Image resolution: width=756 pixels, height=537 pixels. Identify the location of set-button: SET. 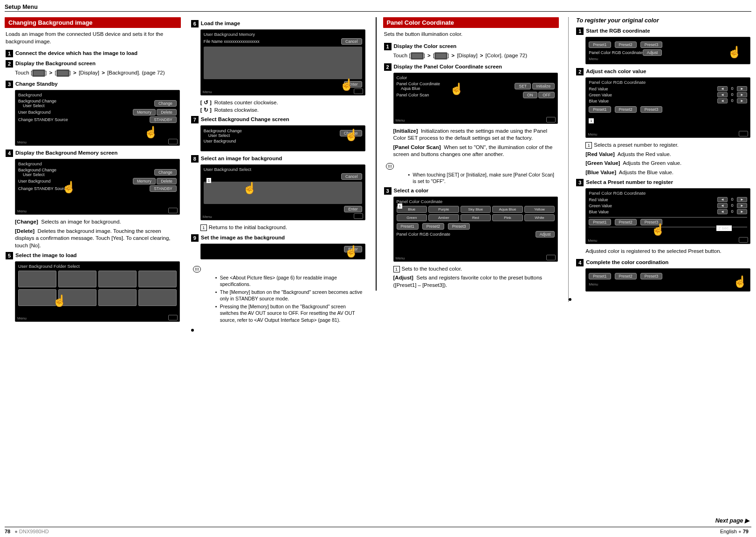
(523, 86).